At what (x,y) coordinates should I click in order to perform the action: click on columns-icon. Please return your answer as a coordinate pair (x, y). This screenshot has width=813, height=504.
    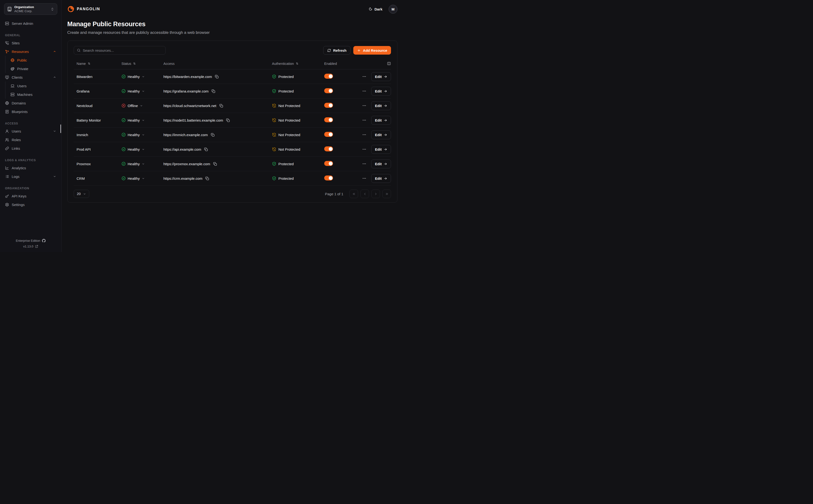
    Looking at the image, I should click on (389, 64).